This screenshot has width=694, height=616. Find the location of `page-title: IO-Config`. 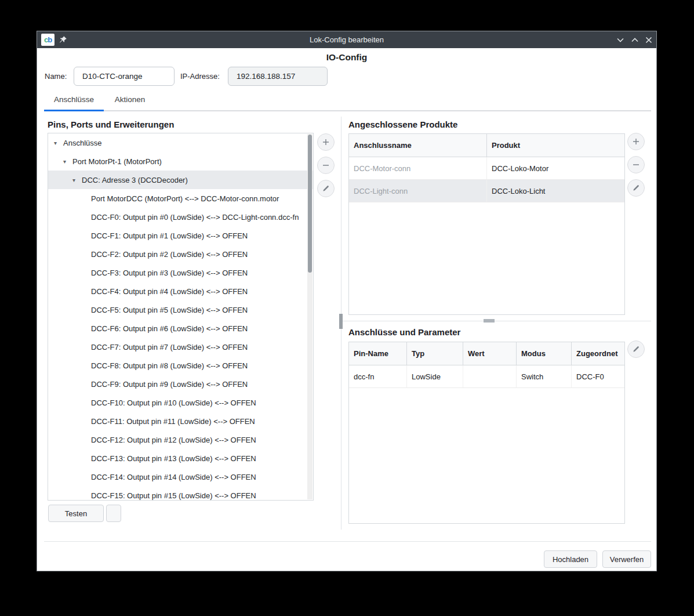

page-title: IO-Config is located at coordinates (347, 57).